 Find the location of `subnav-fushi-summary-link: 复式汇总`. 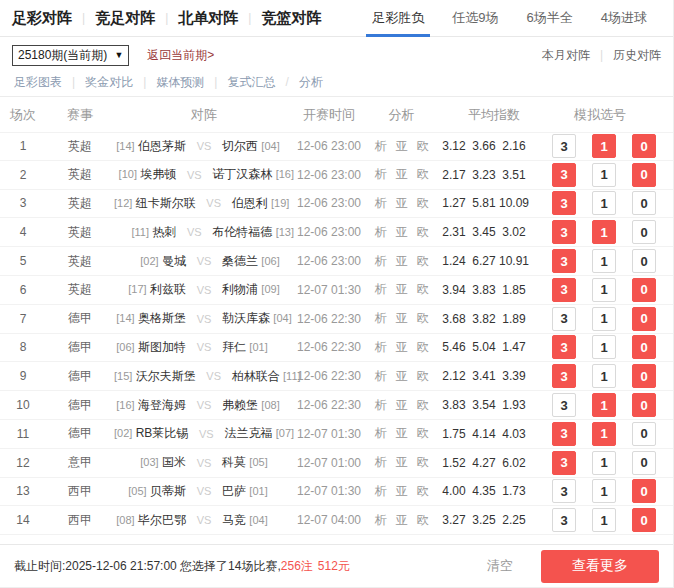

subnav-fushi-summary-link: 复式汇总 is located at coordinates (251, 82).